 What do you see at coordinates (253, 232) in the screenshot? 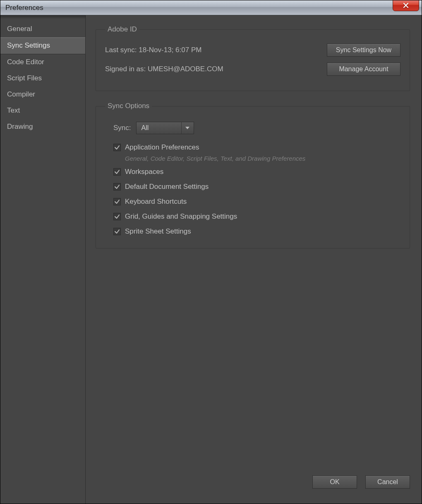
I see `sync-option-row: Sprite Sheet Settings` at bounding box center [253, 232].